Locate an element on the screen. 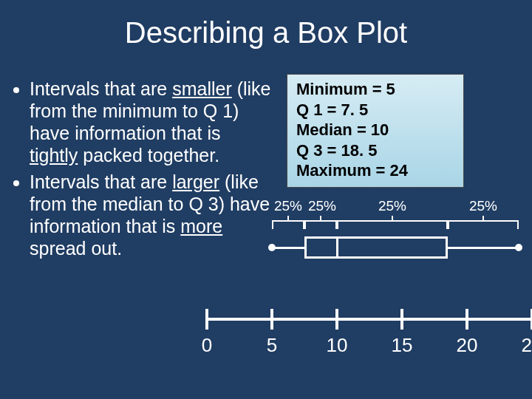 The height and width of the screenshot is (399, 532). axis-tick-label: 5 is located at coordinates (272, 346).